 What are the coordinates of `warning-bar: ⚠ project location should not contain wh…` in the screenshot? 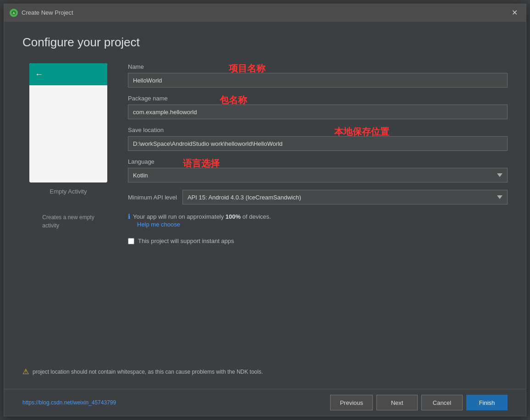 It's located at (265, 370).